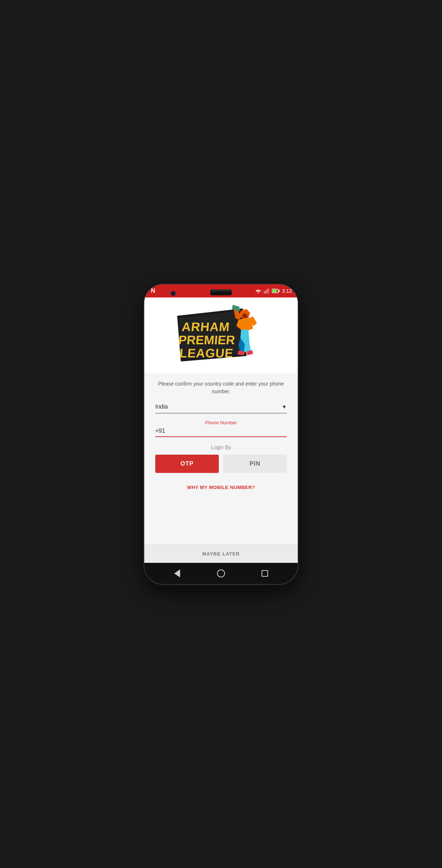  Describe the element at coordinates (160, 431) in the screenshot. I see `country-code-display: +91` at that location.